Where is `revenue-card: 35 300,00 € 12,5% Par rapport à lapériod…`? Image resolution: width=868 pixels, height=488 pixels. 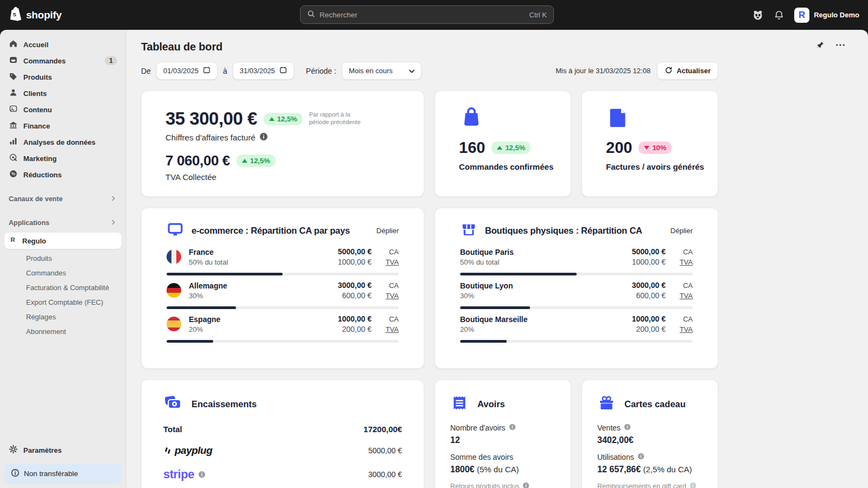
revenue-card: 35 300,00 € 12,5% Par rapport à lapériod… is located at coordinates (283, 144).